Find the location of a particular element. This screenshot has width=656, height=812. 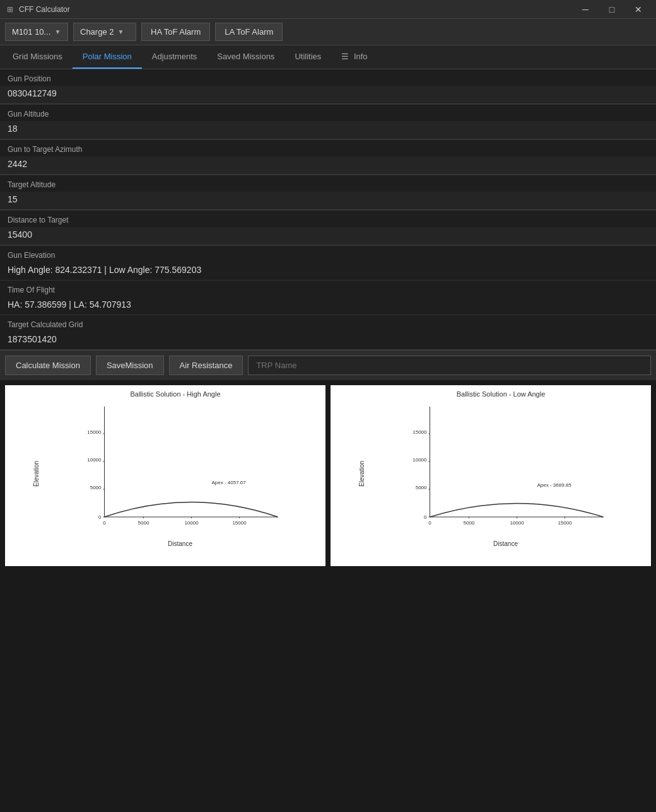

low-angle-svg: 0 5000 10000 15000 0 5000 10000 15000 is located at coordinates (506, 470).